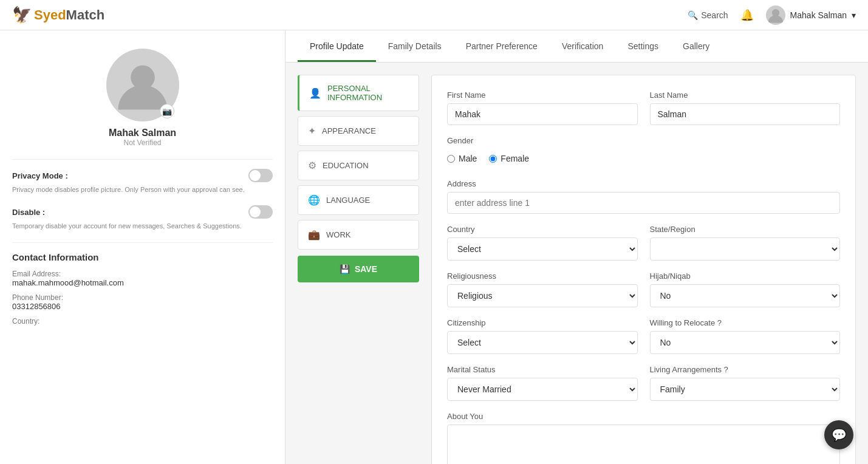  I want to click on save-button: 💾 SAVE, so click(358, 269).